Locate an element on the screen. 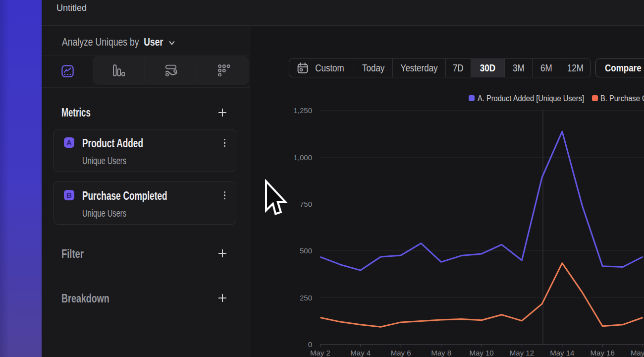  svg-text: 1,250 is located at coordinates (303, 110).